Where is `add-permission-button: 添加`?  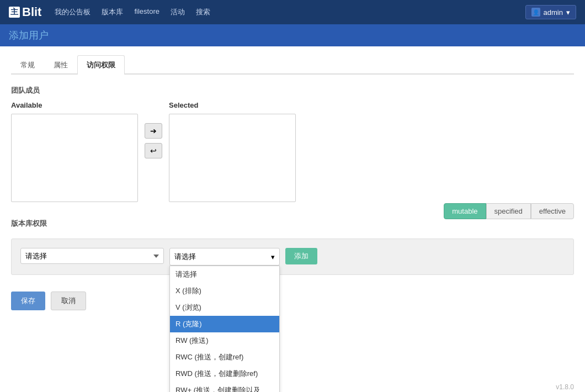 add-permission-button: 添加 is located at coordinates (301, 256).